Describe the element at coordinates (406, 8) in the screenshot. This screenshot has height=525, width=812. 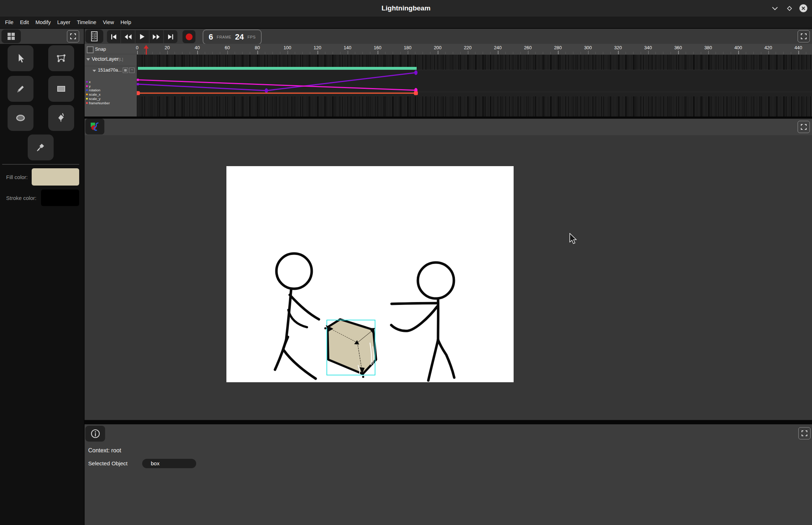
I see `window-title: Lightningbeam` at that location.